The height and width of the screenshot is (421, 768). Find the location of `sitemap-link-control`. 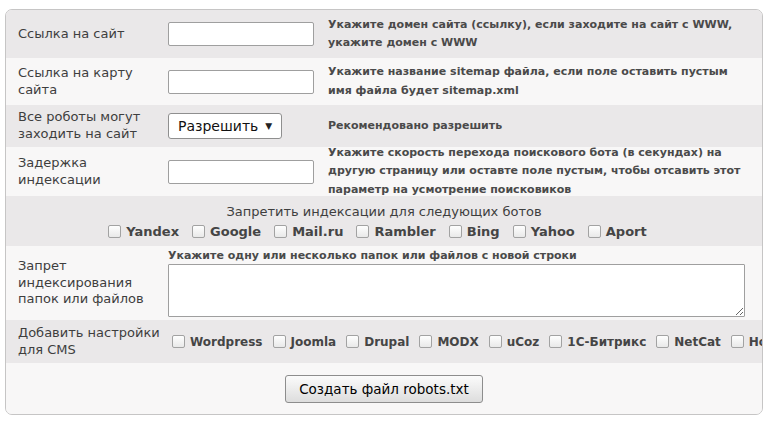

sitemap-link-control is located at coordinates (248, 82).